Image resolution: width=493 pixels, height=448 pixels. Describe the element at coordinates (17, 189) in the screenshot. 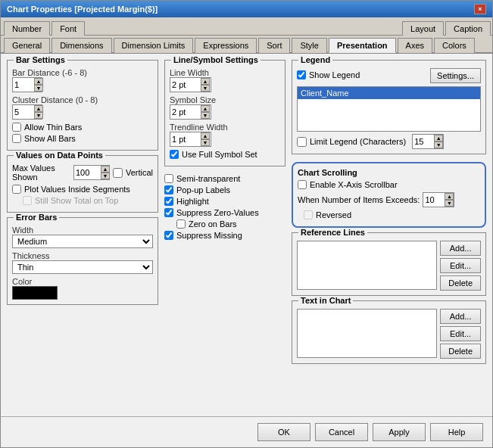

I see `plot-values-check` at that location.